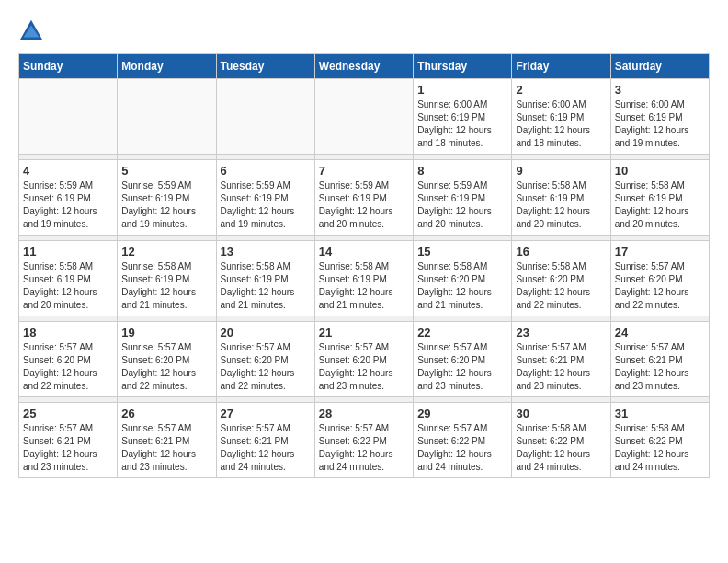 Image resolution: width=728 pixels, height=563 pixels. What do you see at coordinates (167, 360) in the screenshot?
I see `calendar-cell: 19Sunrise: 5:57 AMSunset: 6:20 PMDayligh…` at bounding box center [167, 360].